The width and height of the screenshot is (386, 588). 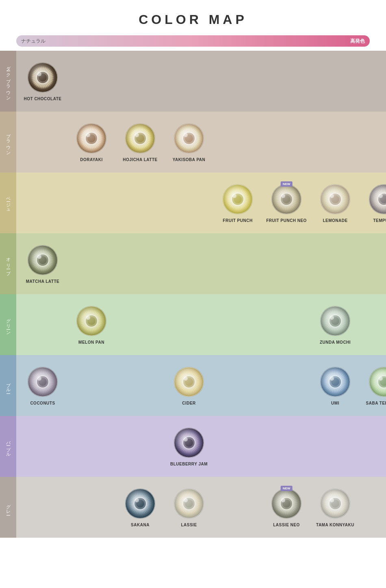 I want to click on lens-circle-tempura, so click(x=377, y=199).